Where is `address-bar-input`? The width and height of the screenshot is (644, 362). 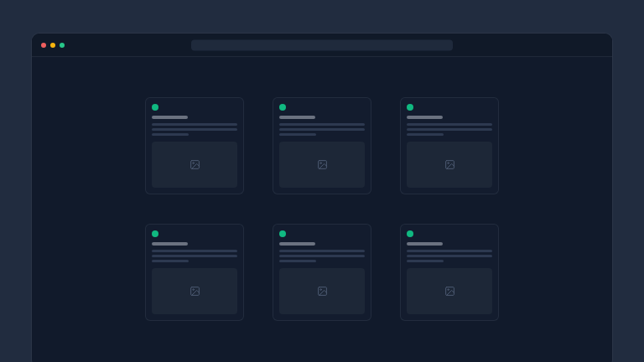
address-bar-input is located at coordinates (322, 45).